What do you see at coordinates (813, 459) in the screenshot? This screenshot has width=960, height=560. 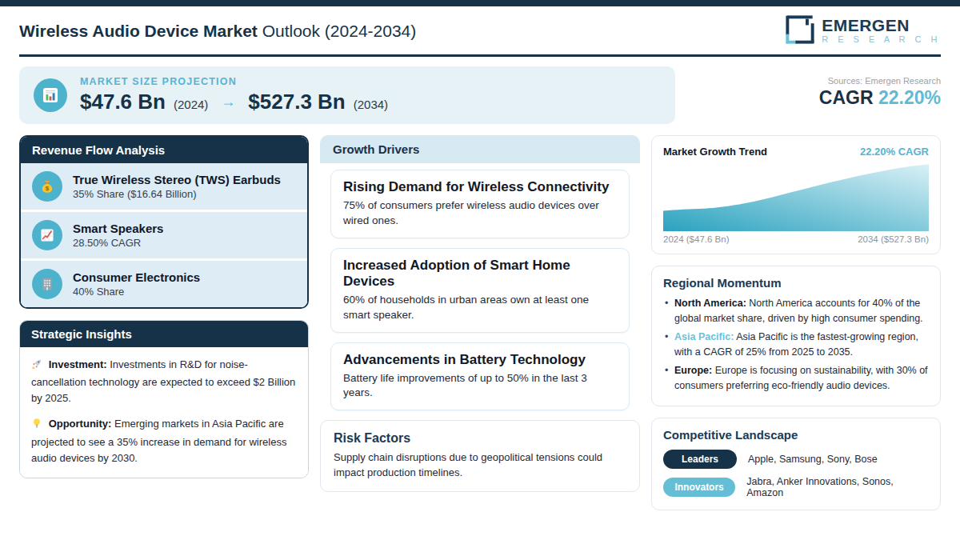 I see `leaders-companies: Apple, Samsung, Sony, Bose` at bounding box center [813, 459].